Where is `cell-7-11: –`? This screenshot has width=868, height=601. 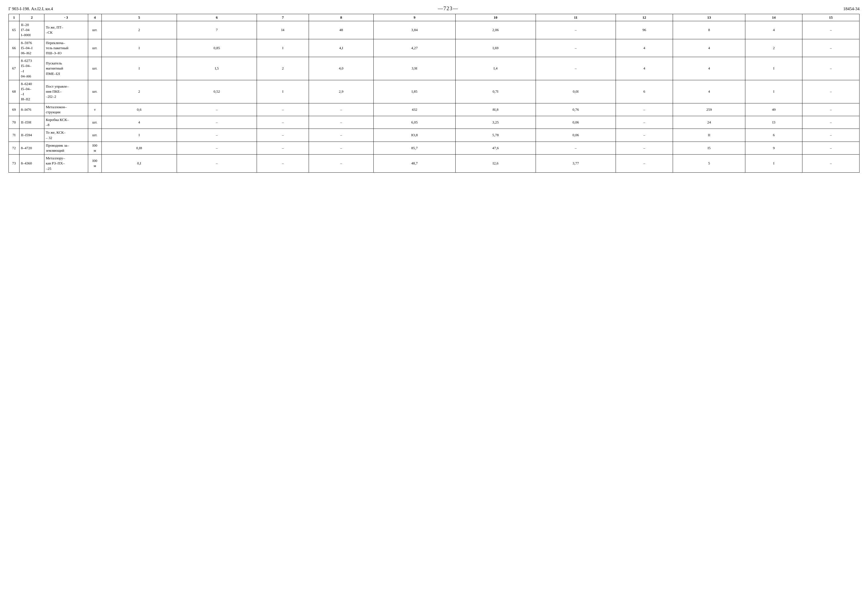
cell-7-11: – is located at coordinates (644, 148).